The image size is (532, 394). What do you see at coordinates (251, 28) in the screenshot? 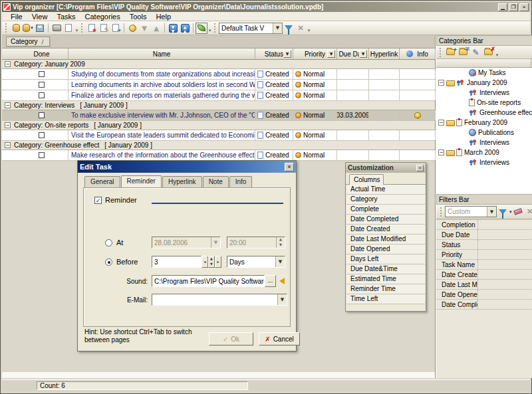
I see `task-view-combo: Default Task V ▼` at bounding box center [251, 28].